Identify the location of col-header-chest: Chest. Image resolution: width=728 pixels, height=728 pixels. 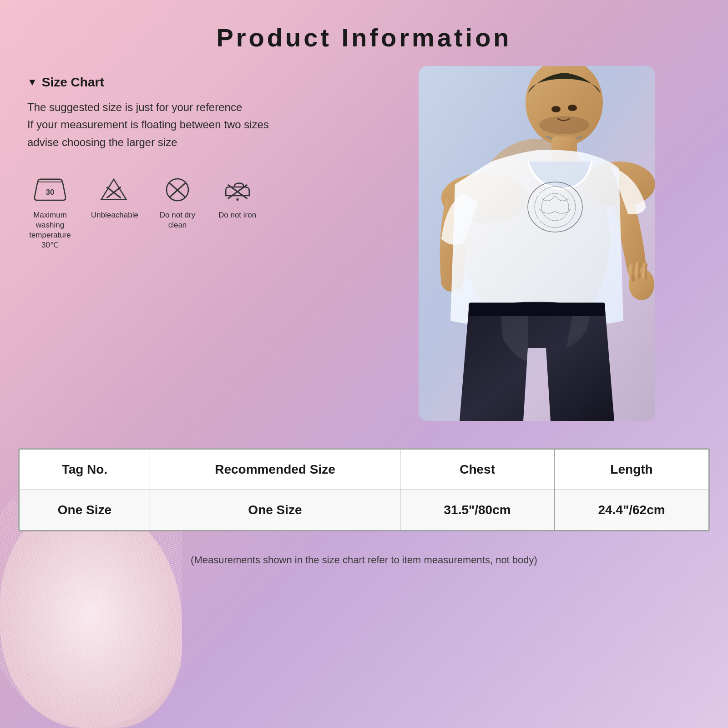
(478, 470).